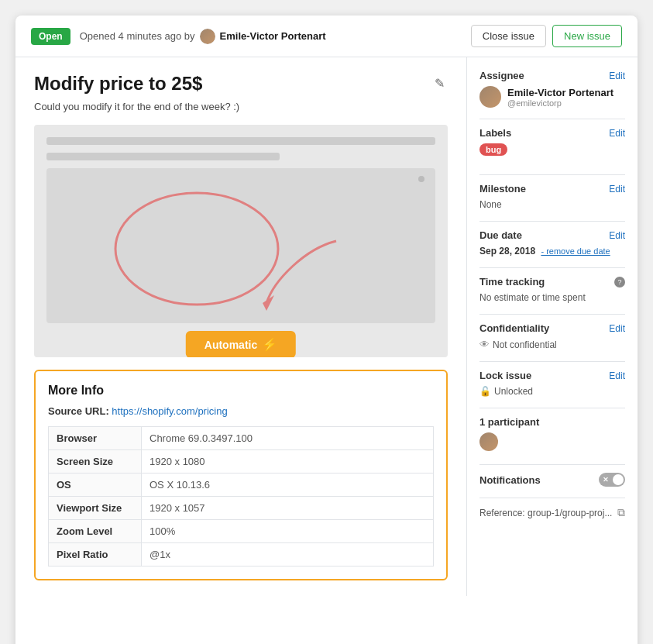 The height and width of the screenshot is (644, 653). I want to click on reference-label: Reference: group-1/group-proj..., so click(545, 513).